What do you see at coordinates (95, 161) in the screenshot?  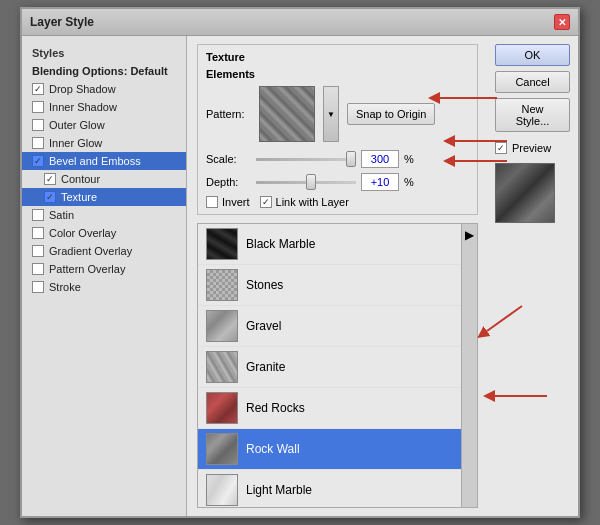 I see `bevel-emboss-label: Bevel and Emboss` at bounding box center [95, 161].